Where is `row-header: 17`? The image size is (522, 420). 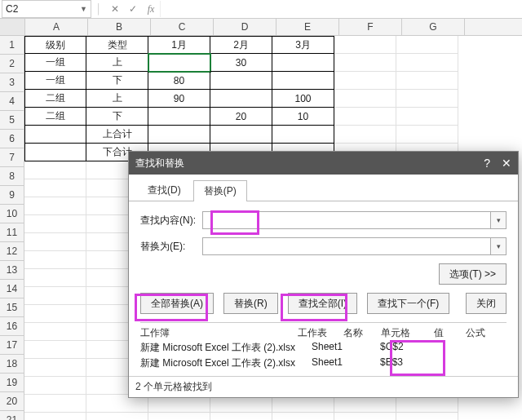
row-header: 17 is located at coordinates (12, 346).